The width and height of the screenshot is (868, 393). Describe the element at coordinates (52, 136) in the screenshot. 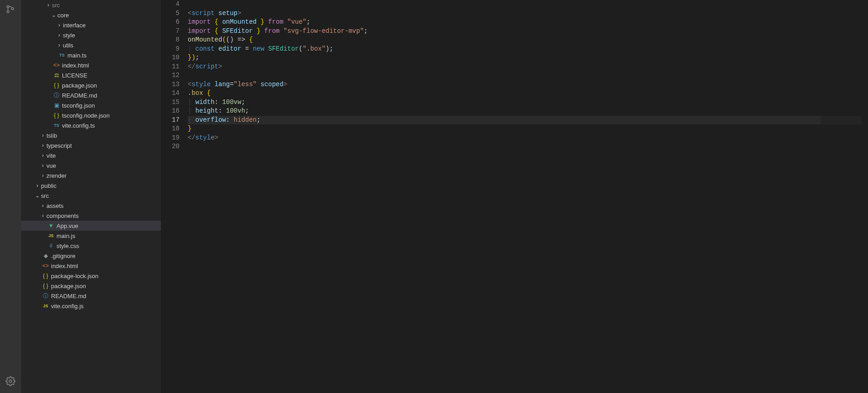

I see `tree-item-label: tslib` at that location.